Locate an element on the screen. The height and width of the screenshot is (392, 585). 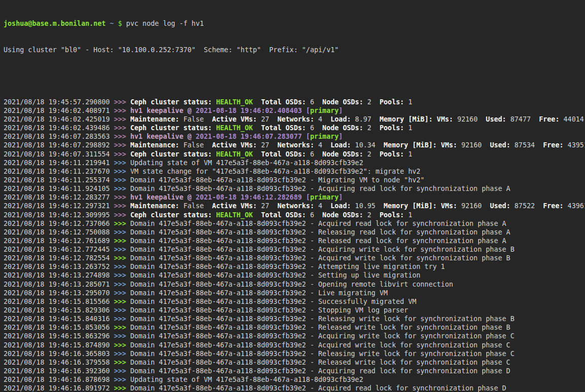
value-health: HEALTH_OK is located at coordinates (234, 154).